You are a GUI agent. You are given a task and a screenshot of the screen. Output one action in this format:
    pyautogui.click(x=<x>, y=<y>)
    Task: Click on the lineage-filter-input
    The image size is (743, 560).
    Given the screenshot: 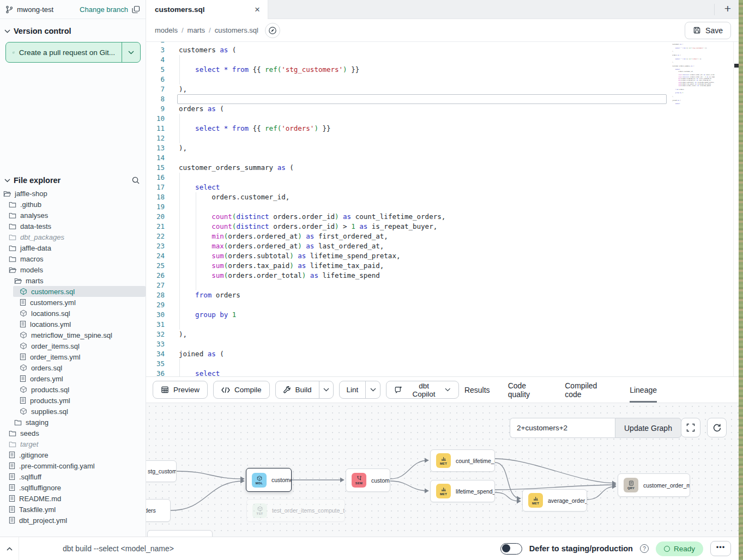 What is the action you would take?
    pyautogui.click(x=563, y=428)
    